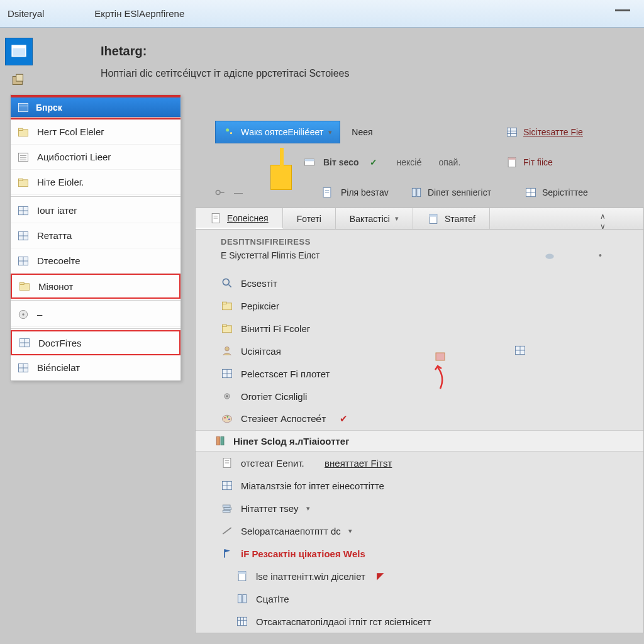 The height and width of the screenshot is (644, 644). Describe the element at coordinates (281, 177) in the screenshot. I see `yellow-callout-icon` at that location.